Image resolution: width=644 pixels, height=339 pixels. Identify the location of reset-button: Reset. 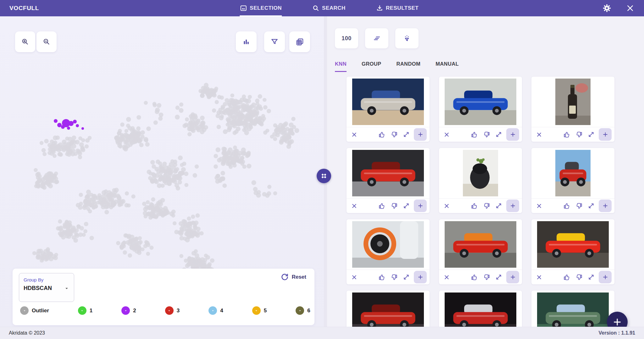
(294, 277).